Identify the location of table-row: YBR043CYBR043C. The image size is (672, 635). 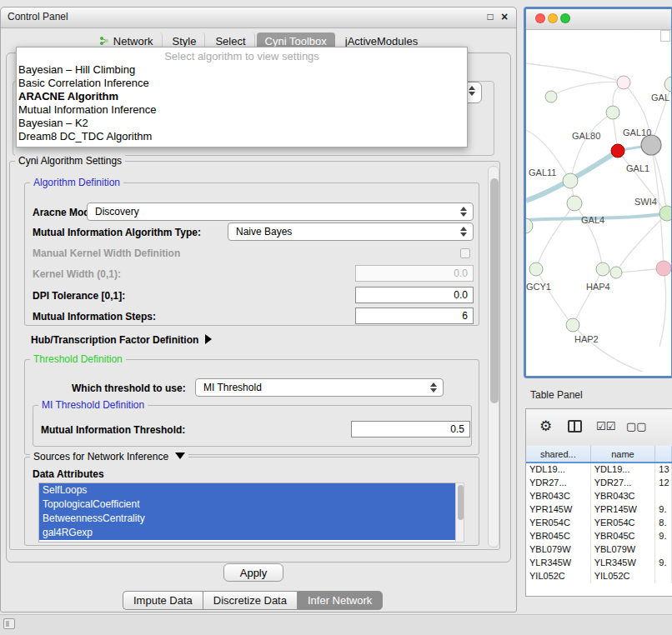
(599, 497).